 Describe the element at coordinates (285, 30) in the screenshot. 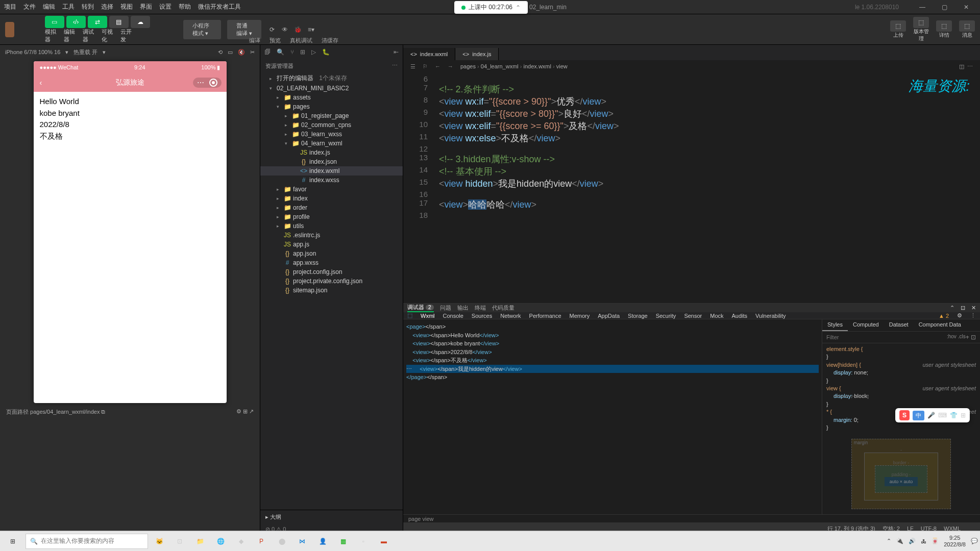

I see `preview-icon: 👁` at that location.